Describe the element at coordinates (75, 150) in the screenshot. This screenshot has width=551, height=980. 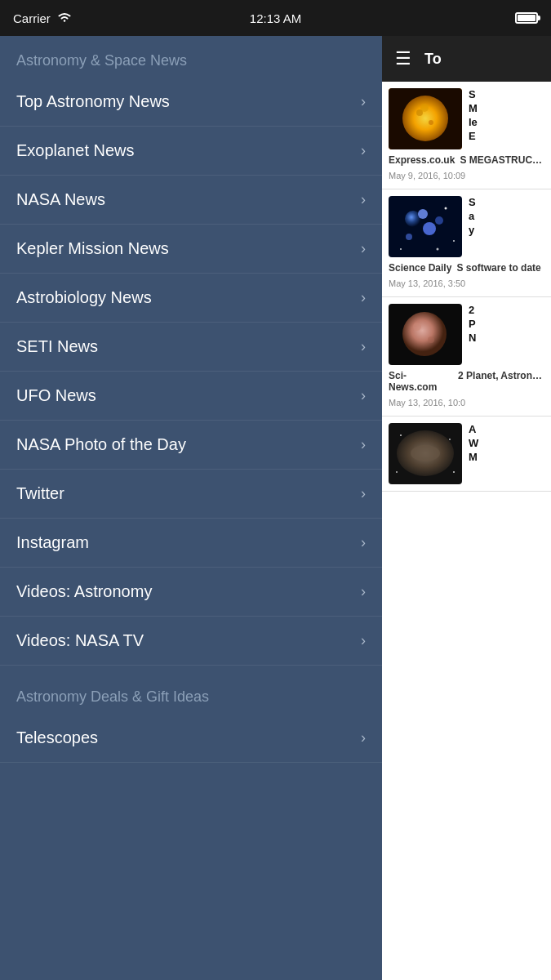
I see `sidebar-item-label: Exoplanet News` at that location.